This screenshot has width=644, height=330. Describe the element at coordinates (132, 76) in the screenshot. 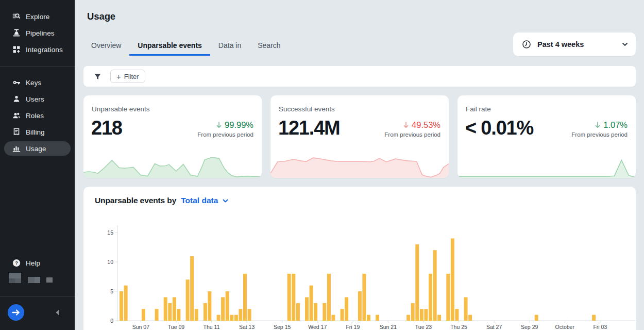

I see `add-filter-label: Filter` at that location.